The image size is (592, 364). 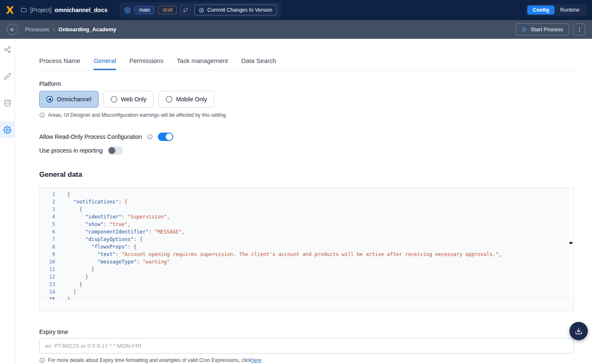 I want to click on line-number: 14, so click(x=48, y=292).